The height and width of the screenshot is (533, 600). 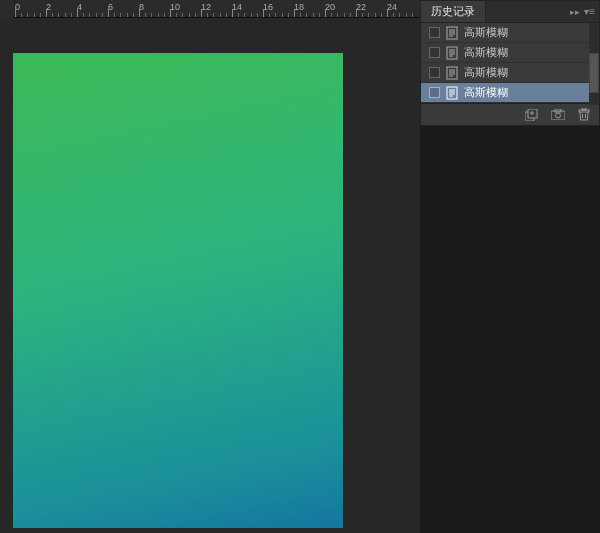 What do you see at coordinates (510, 63) in the screenshot?
I see `history-states-list: 高斯模糊高斯模糊高斯模糊高斯模糊` at bounding box center [510, 63].